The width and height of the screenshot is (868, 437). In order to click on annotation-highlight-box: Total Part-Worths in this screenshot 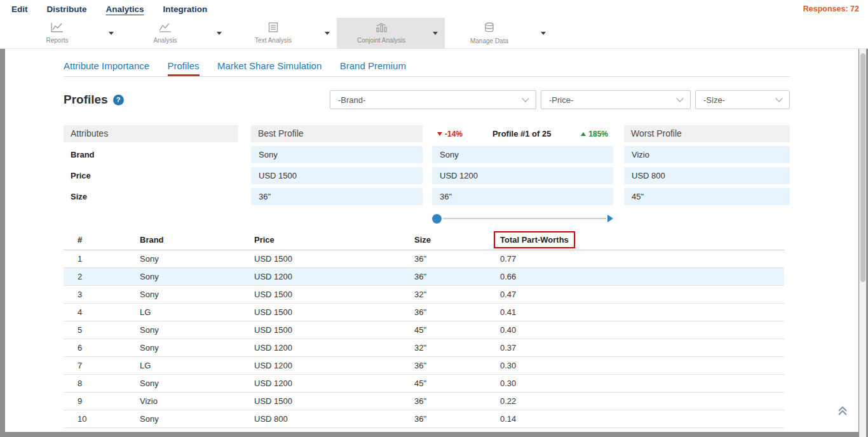, I will do `click(534, 240)`.